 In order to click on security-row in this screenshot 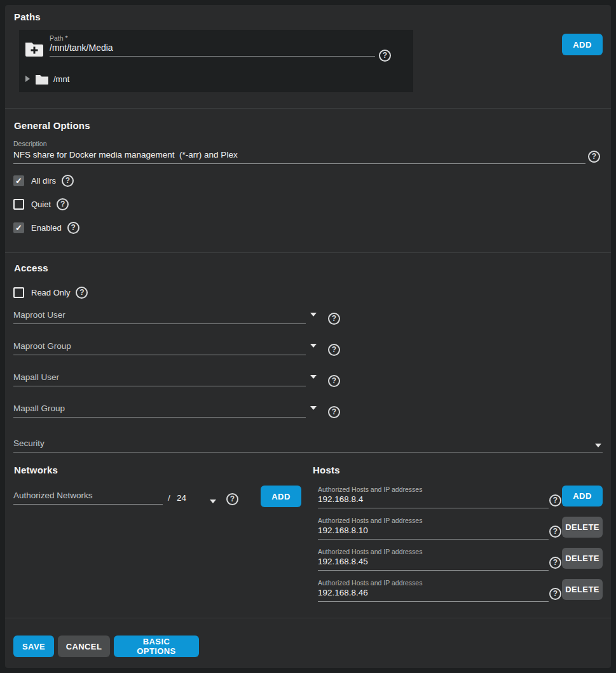, I will do `click(308, 445)`.